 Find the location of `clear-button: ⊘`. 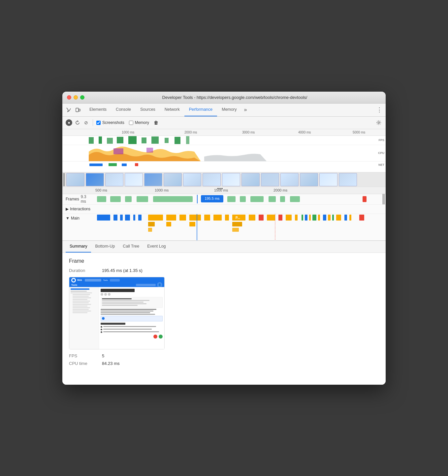

clear-button: ⊘ is located at coordinates (86, 123).